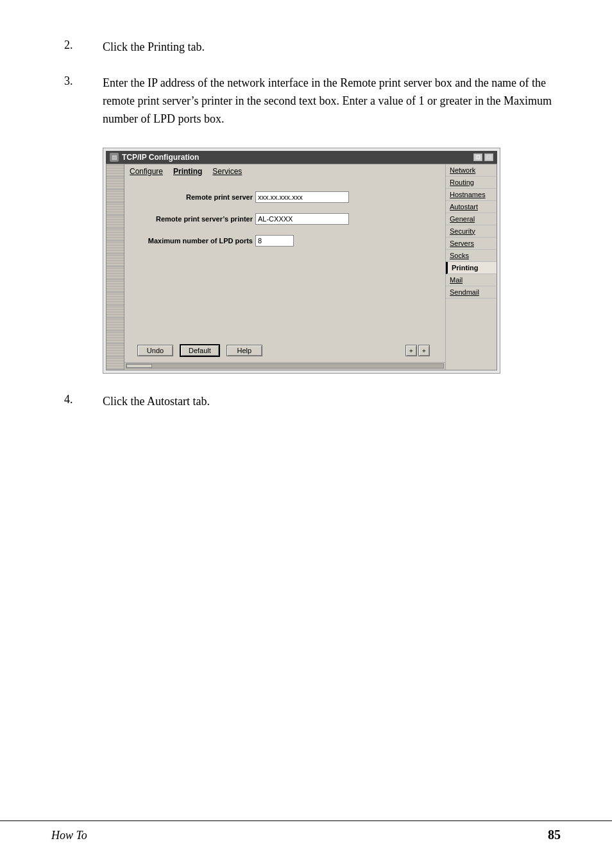  What do you see at coordinates (154, 157) in the screenshot?
I see `titlebar-left: ▤ TCP/IP Configuration` at bounding box center [154, 157].